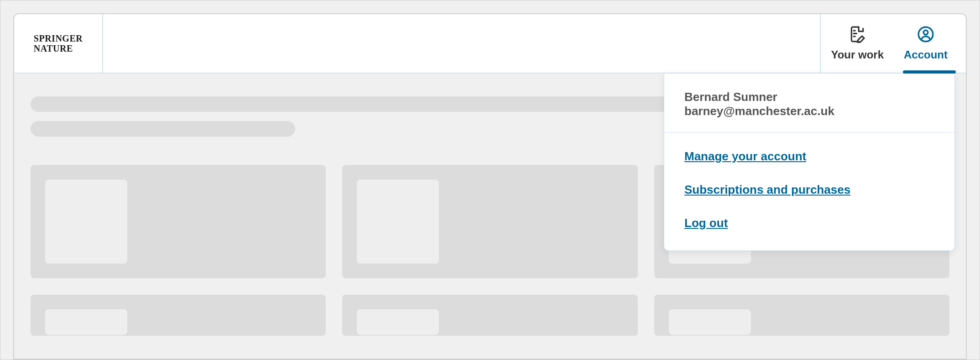 This screenshot has height=360, width=980. What do you see at coordinates (462, 43) in the screenshot?
I see `top-bar-spacer` at bounding box center [462, 43].